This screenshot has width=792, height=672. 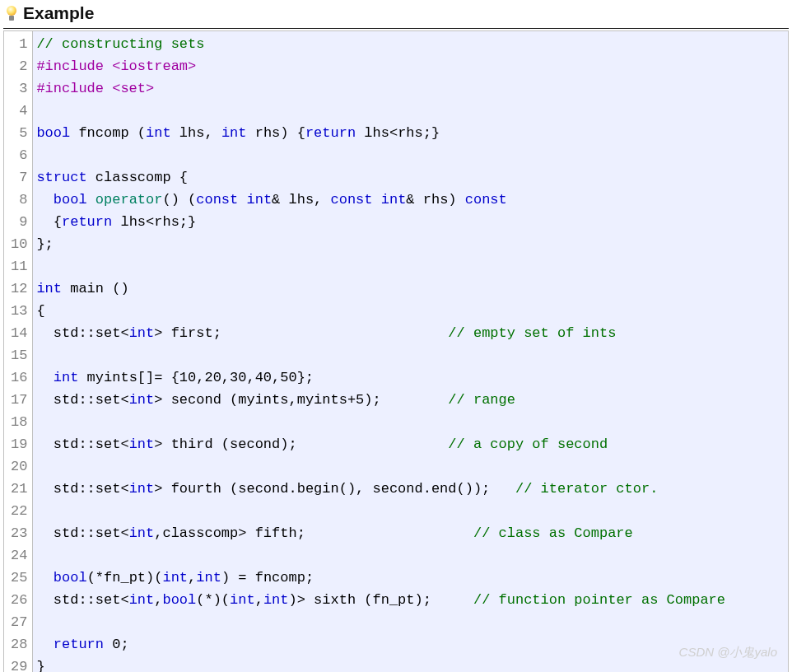 I want to click on code-line: std::set<int,classcomp> fifth; // class …, so click(x=410, y=534).